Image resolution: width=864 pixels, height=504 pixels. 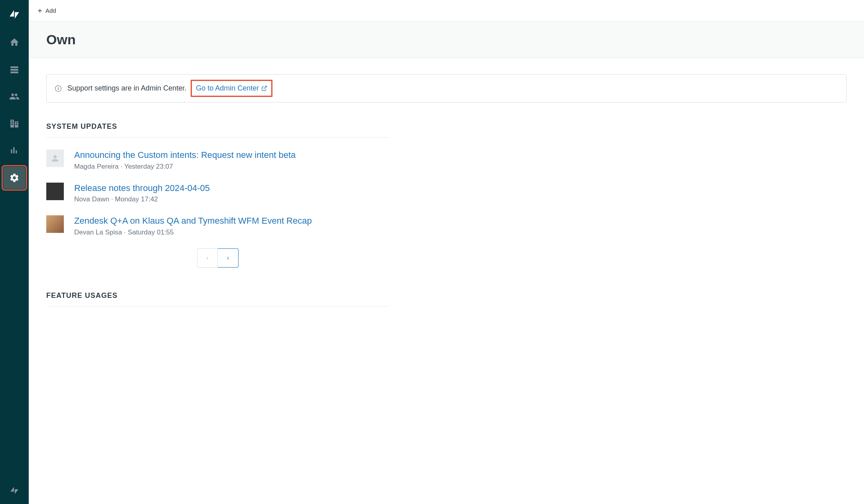 What do you see at coordinates (40, 11) in the screenshot?
I see `plus-icon` at bounding box center [40, 11].